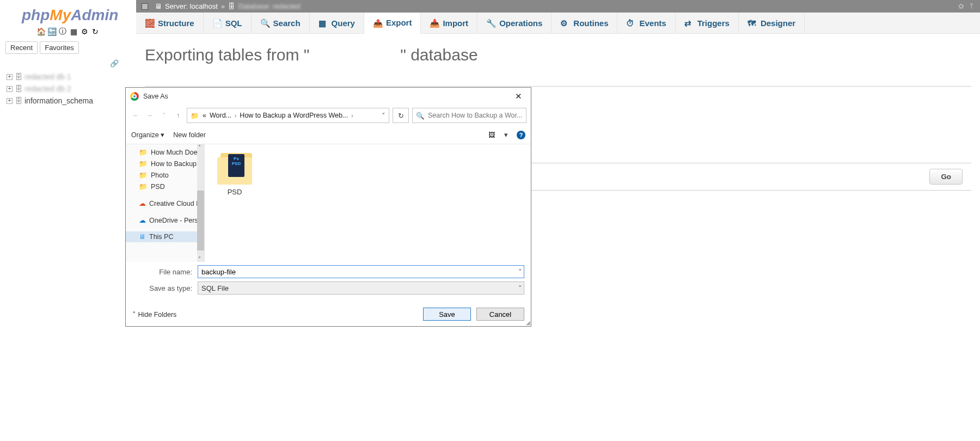  Describe the element at coordinates (361, 272) in the screenshot. I see `filename-input` at that location.